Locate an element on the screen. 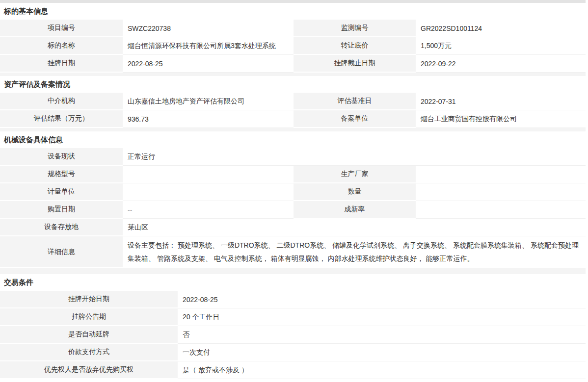  field-value: 否 is located at coordinates (382, 335).